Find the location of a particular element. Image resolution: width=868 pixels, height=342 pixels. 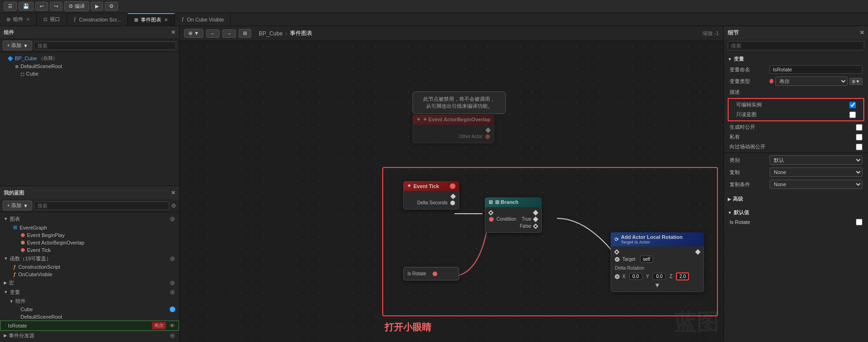

event-actor-begin-overlap-node: ✦ ✦ Event ActorBeginOverlap Other Actor is located at coordinates (453, 129).